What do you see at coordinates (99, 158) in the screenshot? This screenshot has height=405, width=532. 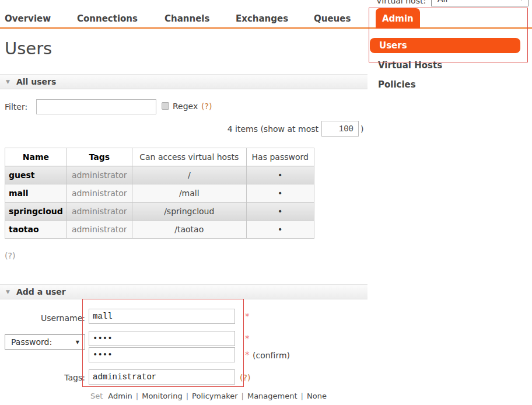 I see `column-header-tags: Tags` at bounding box center [99, 158].